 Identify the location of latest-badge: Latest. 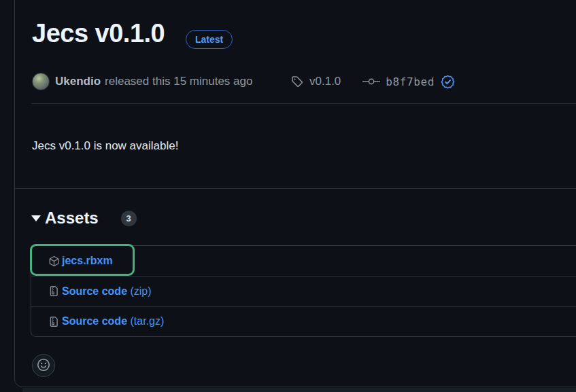
(209, 39).